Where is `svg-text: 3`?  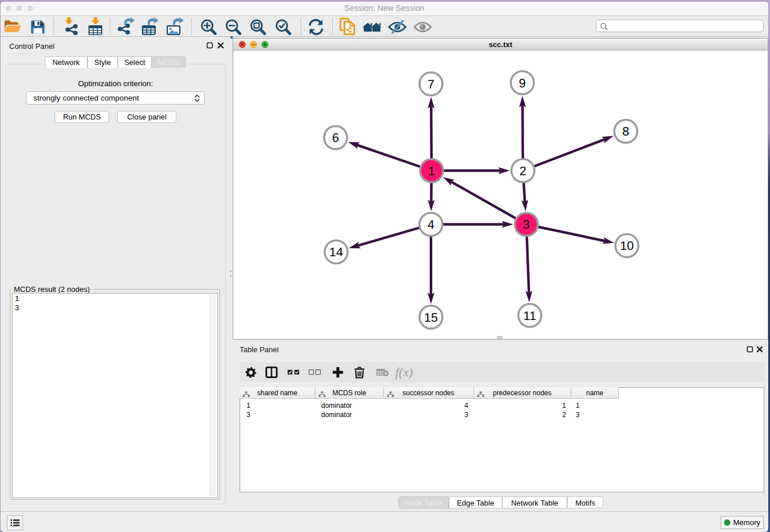 svg-text: 3 is located at coordinates (526, 225).